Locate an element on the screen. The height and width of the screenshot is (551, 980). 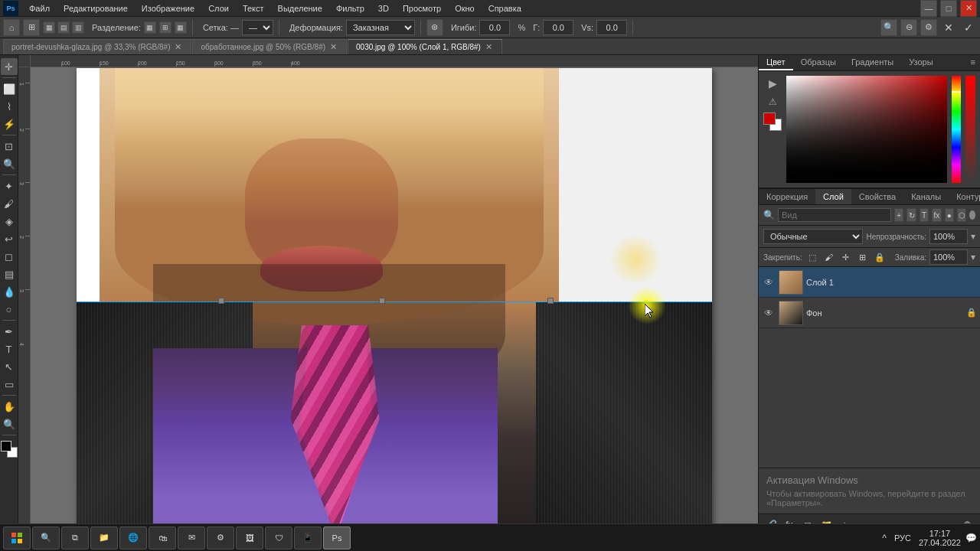
menu-file: Файл is located at coordinates (40, 8).